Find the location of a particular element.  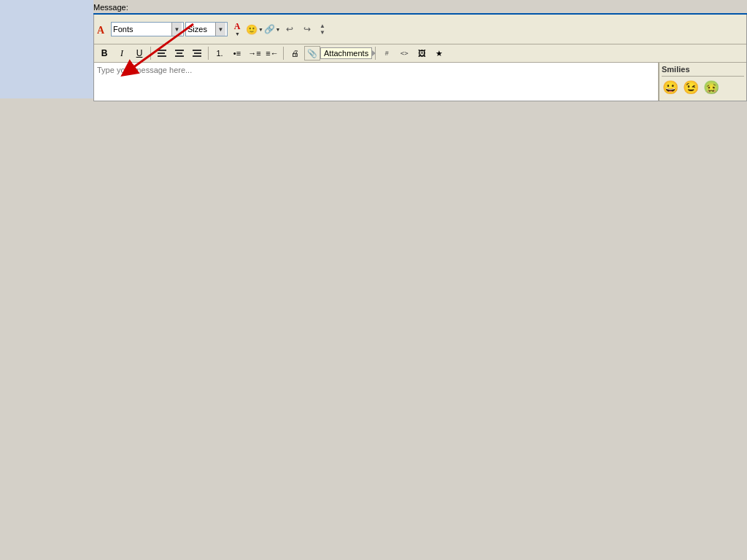

scroll-arrows: ▲ ▼ is located at coordinates (322, 29).